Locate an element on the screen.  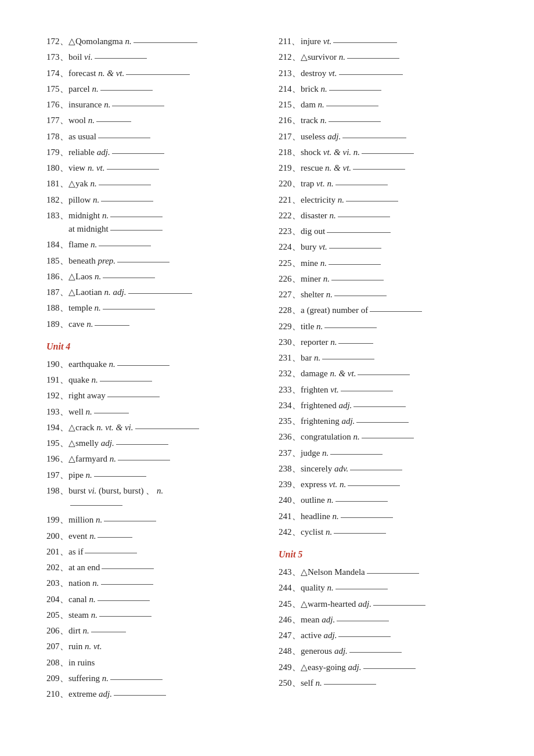
list-item: 245、 △warm-hearted adj. is located at coordinates (383, 604).